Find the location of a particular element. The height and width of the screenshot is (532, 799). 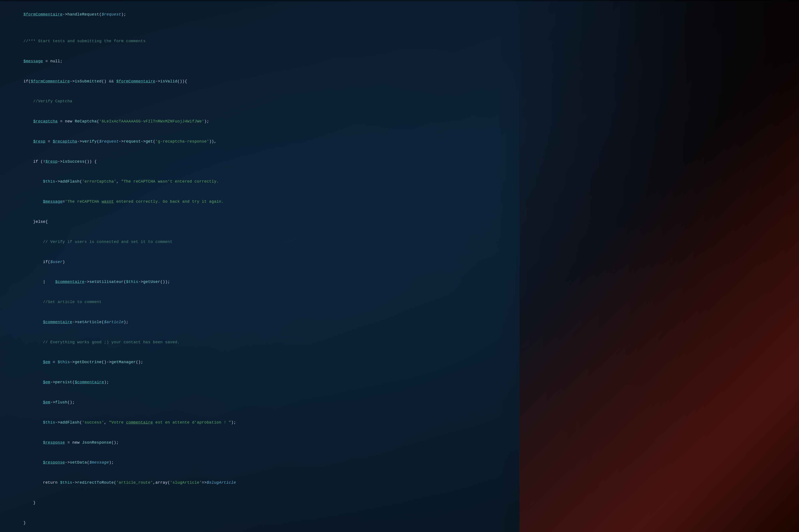

code-line-12: }else{ is located at coordinates (399, 222).